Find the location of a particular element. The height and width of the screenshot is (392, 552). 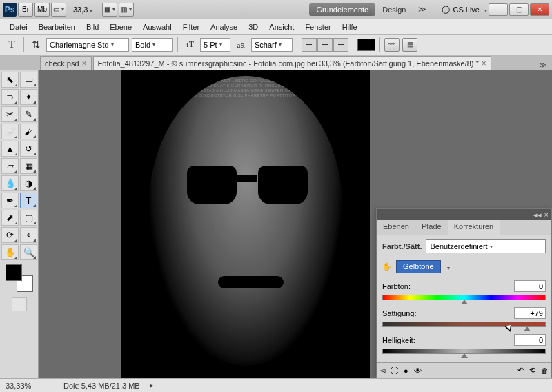

bridge-button: Br is located at coordinates (26, 10).